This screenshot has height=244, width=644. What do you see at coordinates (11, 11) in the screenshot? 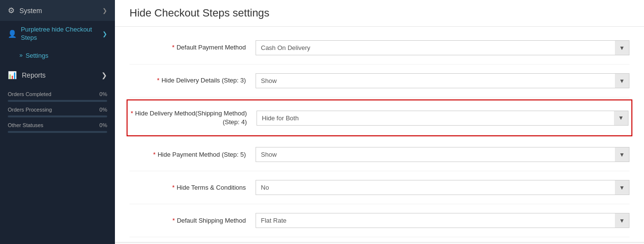
I see `gear-icon: ⚙` at bounding box center [11, 11].